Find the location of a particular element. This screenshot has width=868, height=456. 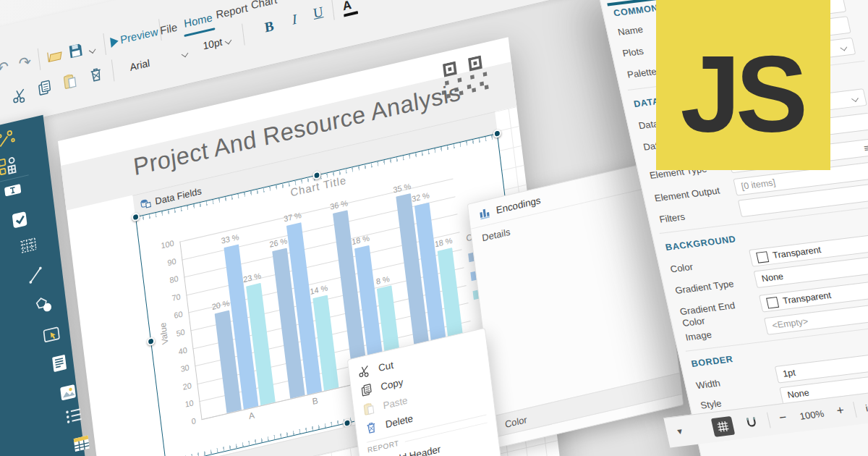

y-axis-tick: 70 is located at coordinates (167, 300).